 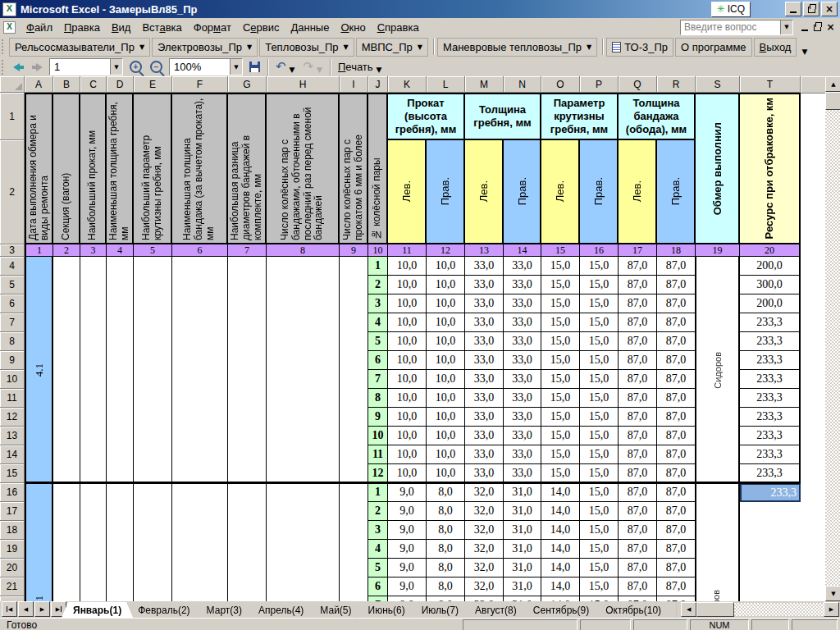 What do you see at coordinates (446, 474) in the screenshot?
I see `cell-L15: 10,0` at bounding box center [446, 474].